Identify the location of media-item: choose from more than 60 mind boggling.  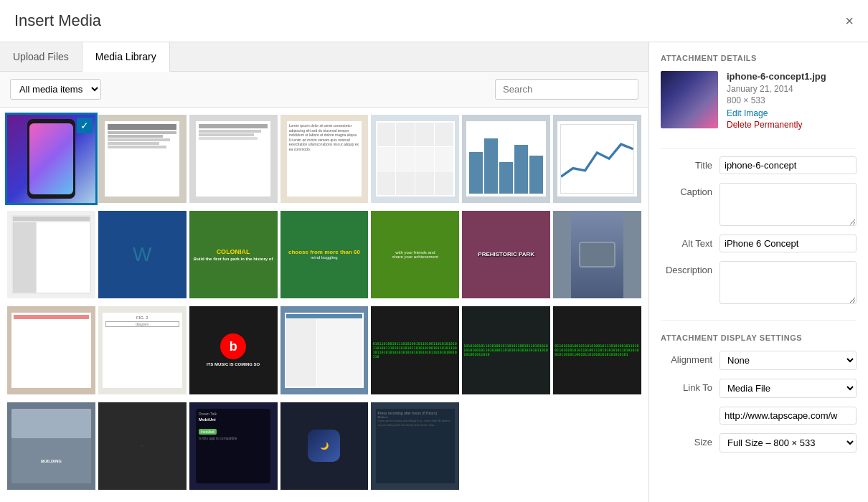
(324, 255).